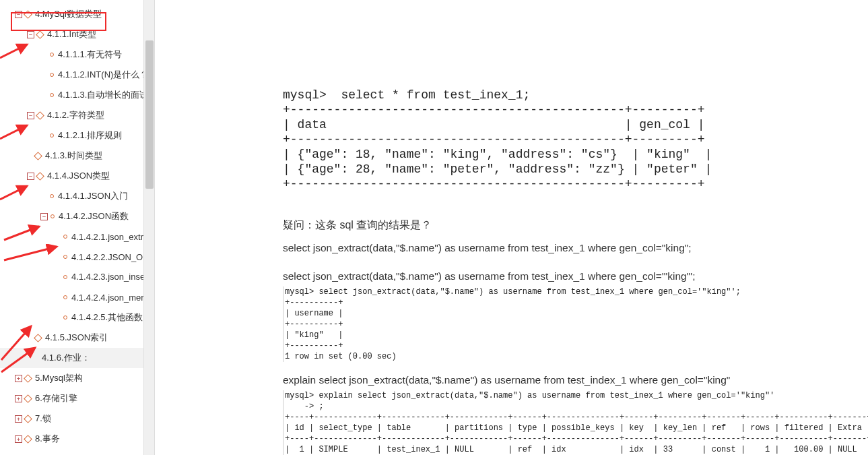 The height and width of the screenshot is (455, 868). I want to click on tree-item-label: 4.1.4.2.1.json_extract, so click(113, 237).